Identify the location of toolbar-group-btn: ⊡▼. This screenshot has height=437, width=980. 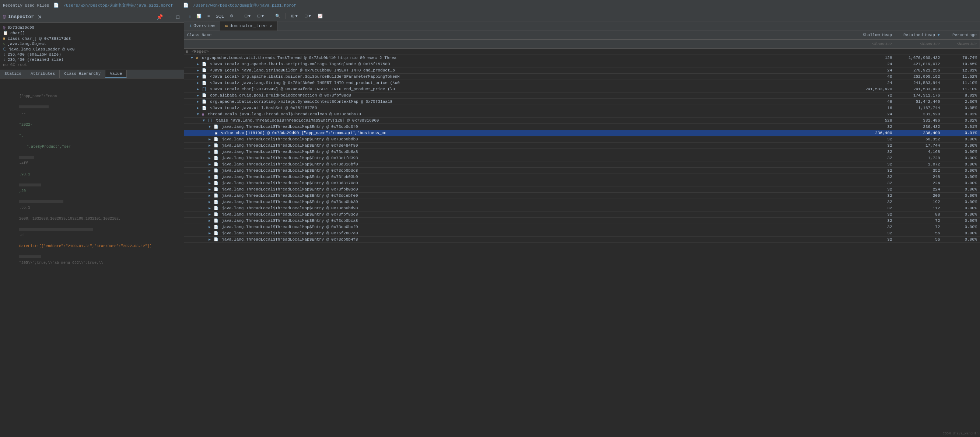
(308, 16).